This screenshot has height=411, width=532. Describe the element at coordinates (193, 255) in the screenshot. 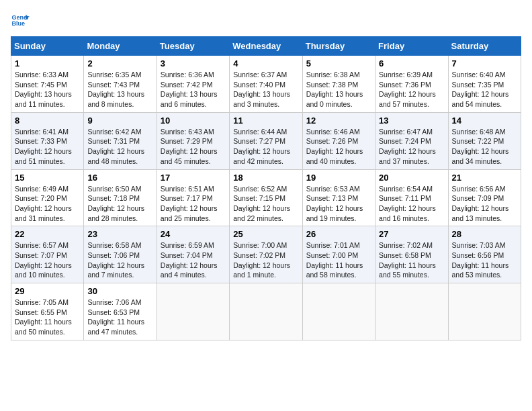

I see `calendar-cell: 24Sunrise: 6:59 AM Sunset: 7:04 PM Dayli…` at that location.